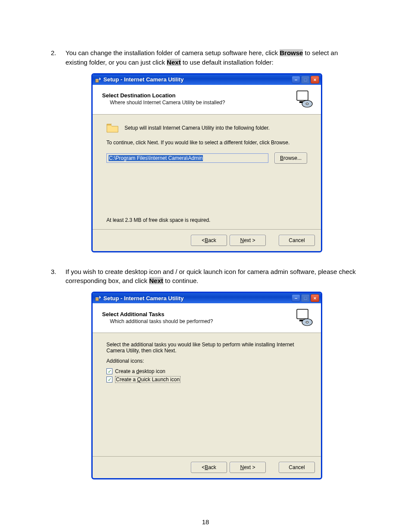 The width and height of the screenshot is (411, 532). Describe the element at coordinates (112, 128) in the screenshot. I see `folder-icon` at that location.